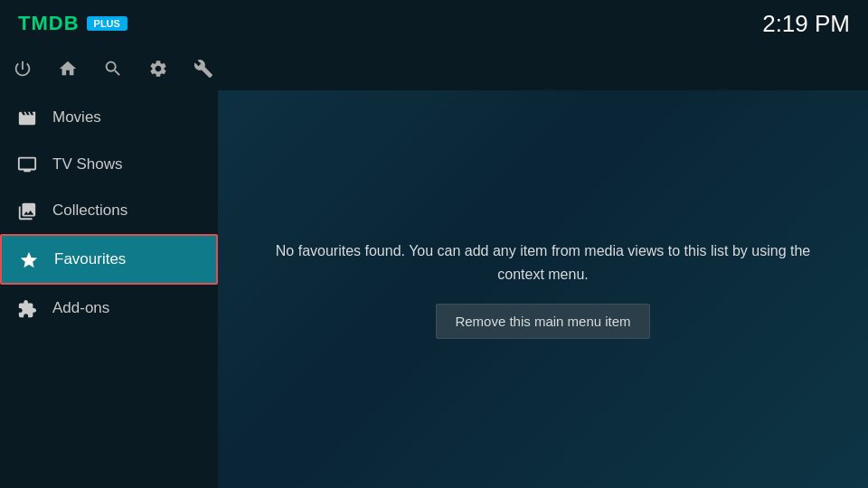  What do you see at coordinates (87, 164) in the screenshot?
I see `sidebar-item-tv-shows-label: TV Shows` at bounding box center [87, 164].